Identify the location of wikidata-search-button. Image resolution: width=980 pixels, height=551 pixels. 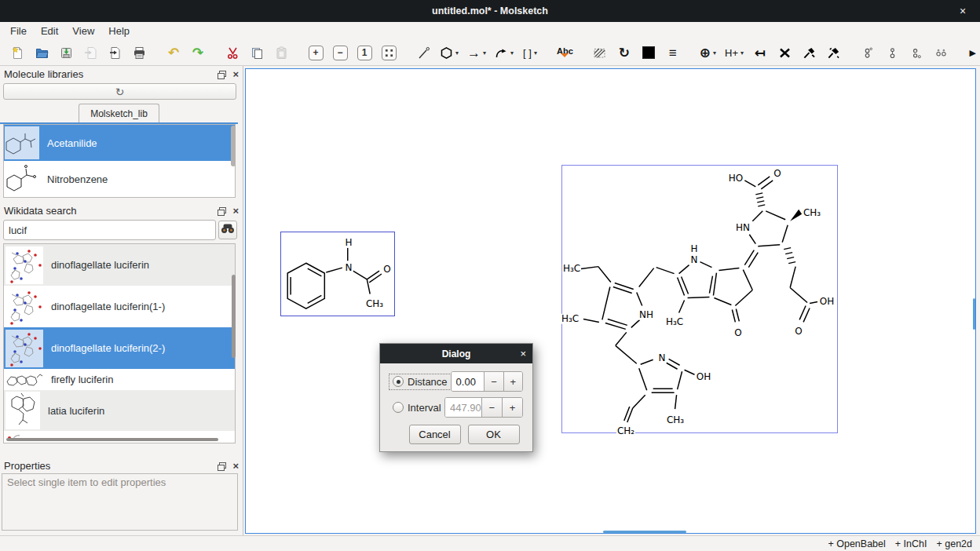
(228, 230).